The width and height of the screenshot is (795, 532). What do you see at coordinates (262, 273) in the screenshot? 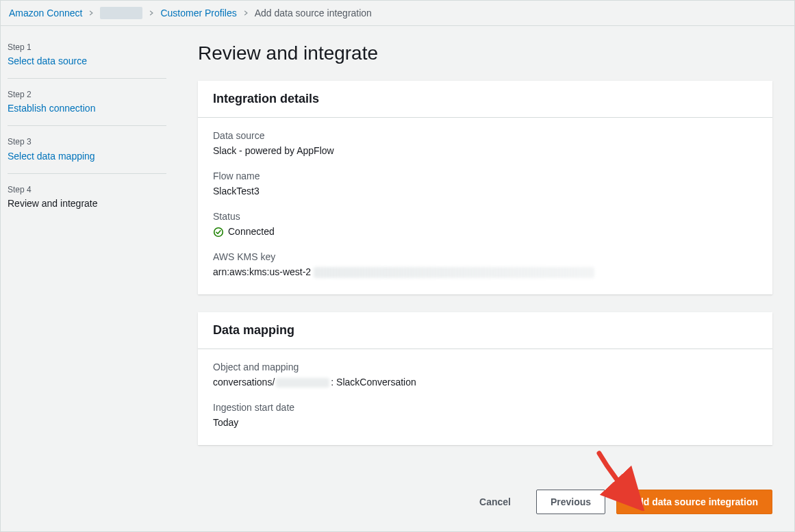
I see `kms-prefix: arn:aws:kms:us-west-2` at bounding box center [262, 273].